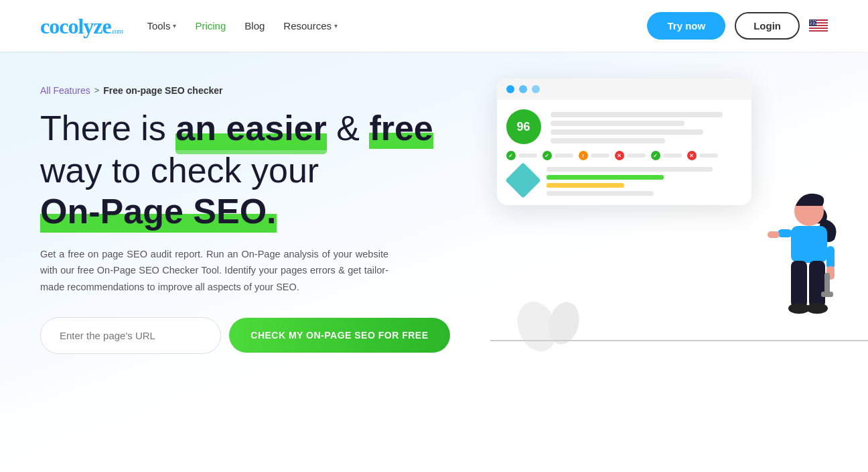 Image resolution: width=868 pixels, height=472 pixels. What do you see at coordinates (524, 127) in the screenshot?
I see `score-circle: 96` at bounding box center [524, 127].